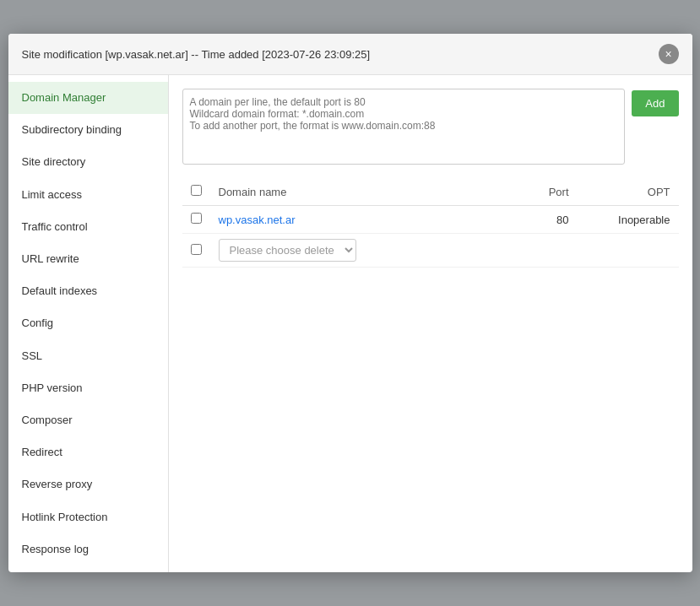  I want to click on sidebar-item-redirect: Redirect, so click(88, 452).